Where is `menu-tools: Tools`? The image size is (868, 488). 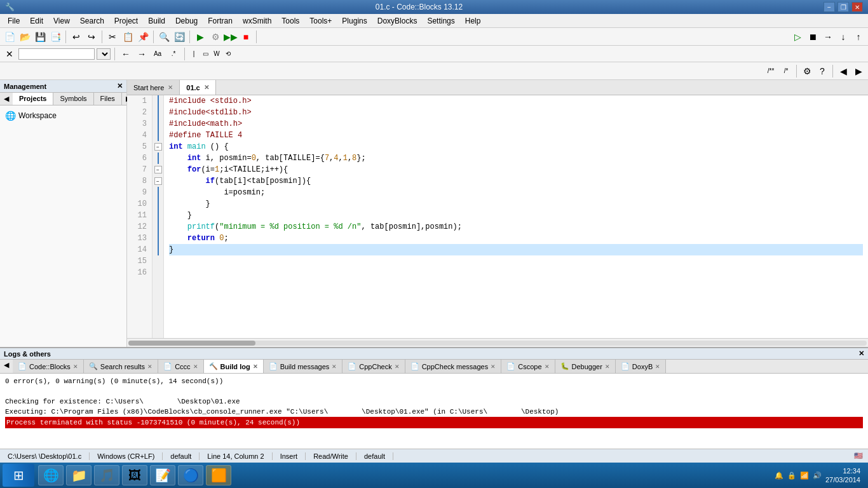 menu-tools: Tools is located at coordinates (290, 21).